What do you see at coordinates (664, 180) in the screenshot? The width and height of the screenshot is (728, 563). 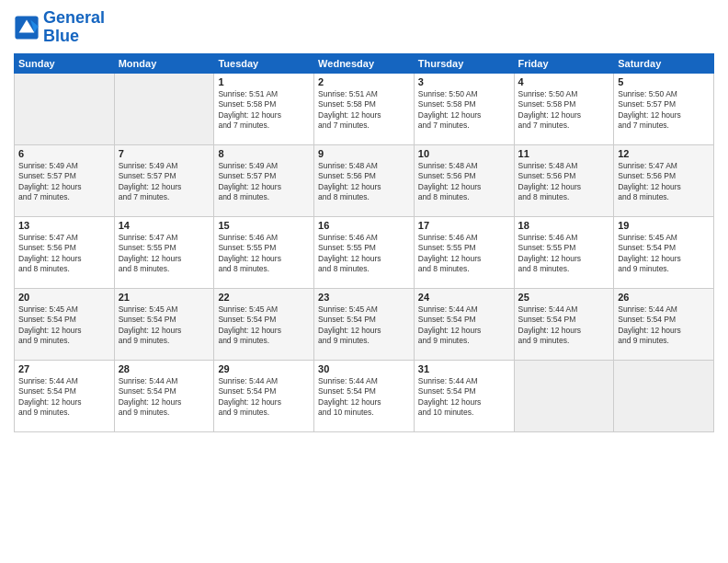 I see `calendar-cell: 12Sunrise: 5:47 AM Sunset: 5:56 PM Dayli…` at bounding box center [664, 180].